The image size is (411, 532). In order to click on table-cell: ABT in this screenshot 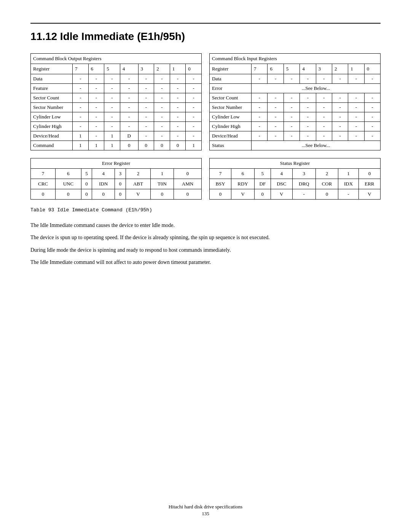, I will do `click(138, 184)`.